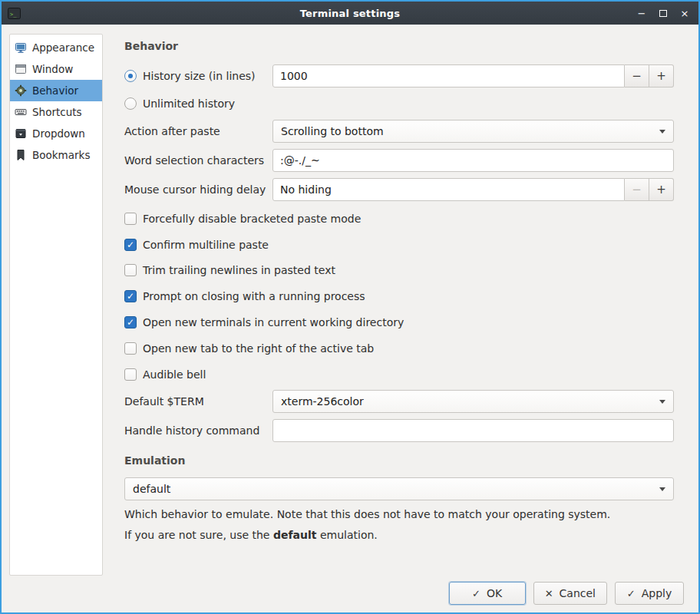 This screenshot has width=700, height=614. I want to click on close-button: ×, so click(685, 13).